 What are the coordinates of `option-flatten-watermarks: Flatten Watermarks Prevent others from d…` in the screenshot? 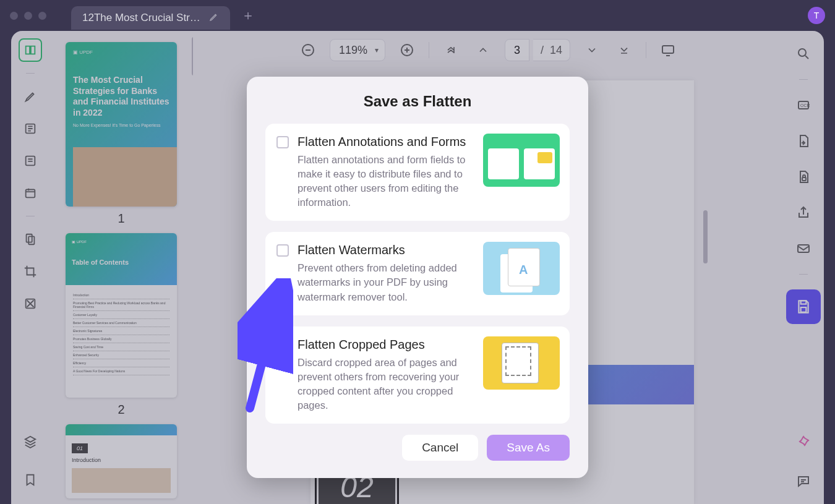 It's located at (417, 273).